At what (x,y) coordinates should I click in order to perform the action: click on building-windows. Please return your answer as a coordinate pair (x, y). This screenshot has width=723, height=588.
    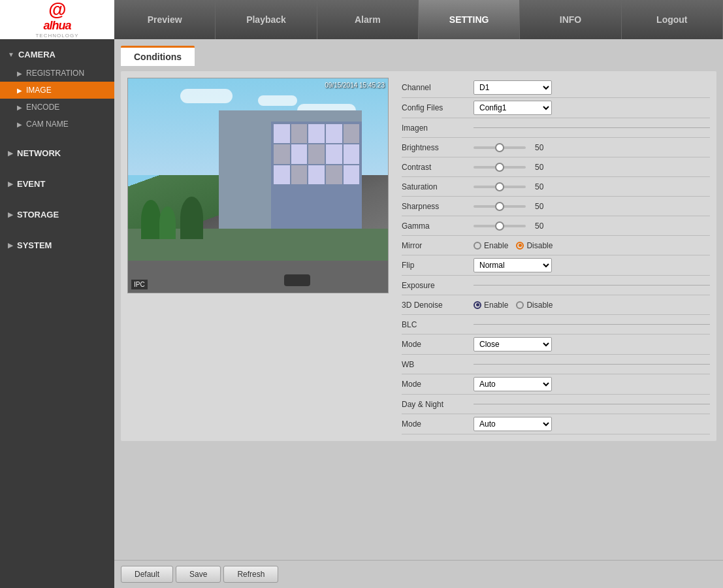
    Looking at the image, I should click on (316, 175).